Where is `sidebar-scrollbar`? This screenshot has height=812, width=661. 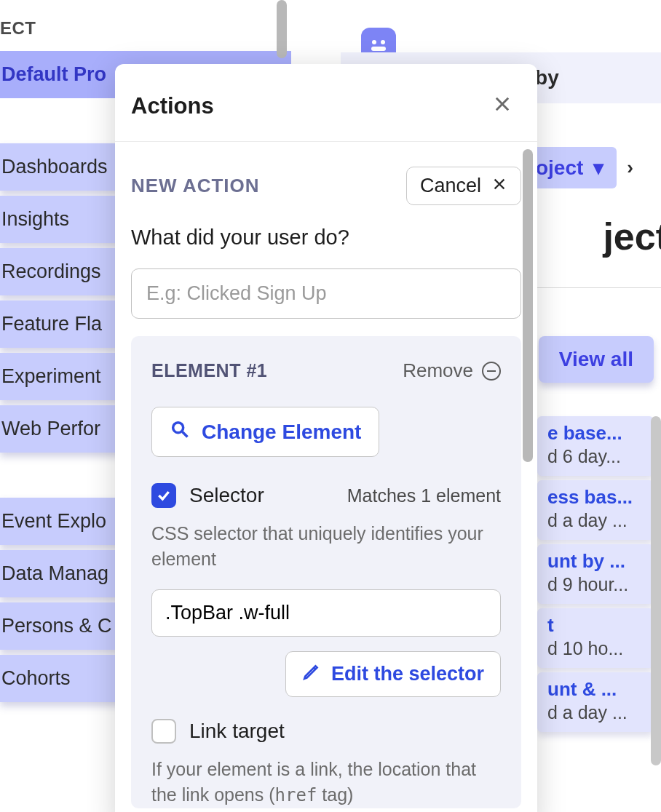 sidebar-scrollbar is located at coordinates (282, 29).